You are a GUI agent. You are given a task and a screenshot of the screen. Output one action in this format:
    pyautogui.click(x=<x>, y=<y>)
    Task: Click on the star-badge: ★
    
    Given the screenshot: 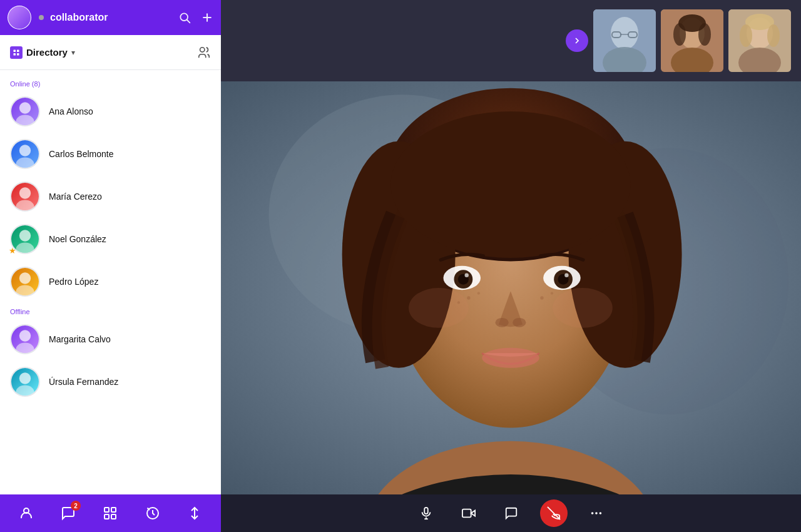 What is the action you would take?
    pyautogui.click(x=13, y=250)
    